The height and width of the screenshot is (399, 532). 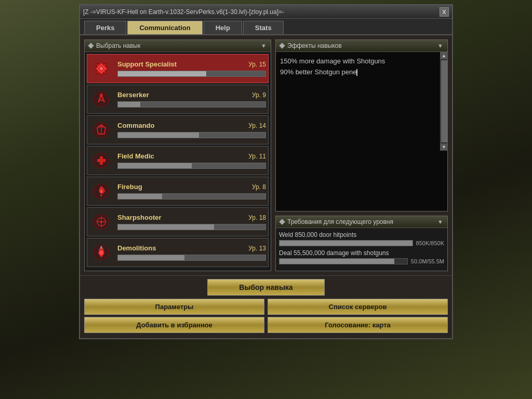 What do you see at coordinates (357, 325) in the screenshot?
I see `vote-map-button: Голосование: карта` at bounding box center [357, 325].